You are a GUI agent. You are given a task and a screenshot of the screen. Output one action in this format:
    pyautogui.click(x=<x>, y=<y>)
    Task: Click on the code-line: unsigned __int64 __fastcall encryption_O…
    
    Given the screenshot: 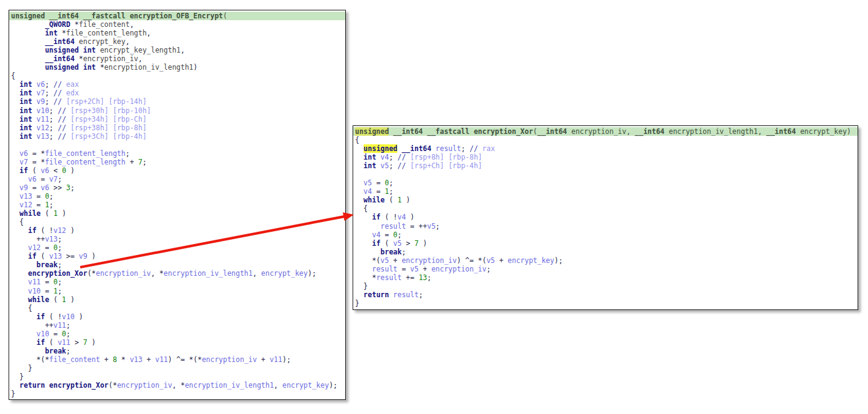 What is the action you would take?
    pyautogui.click(x=178, y=16)
    